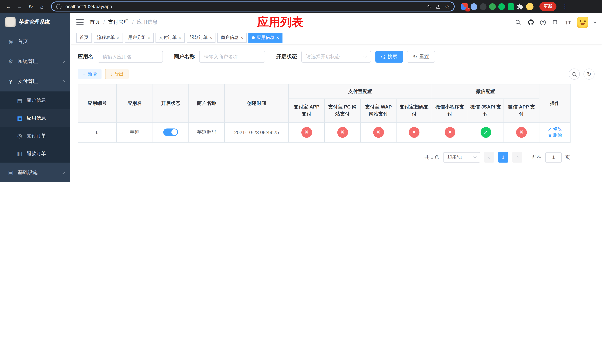  Describe the element at coordinates (139, 38) in the screenshot. I see `tab-user-group: 用户分组×` at that location.